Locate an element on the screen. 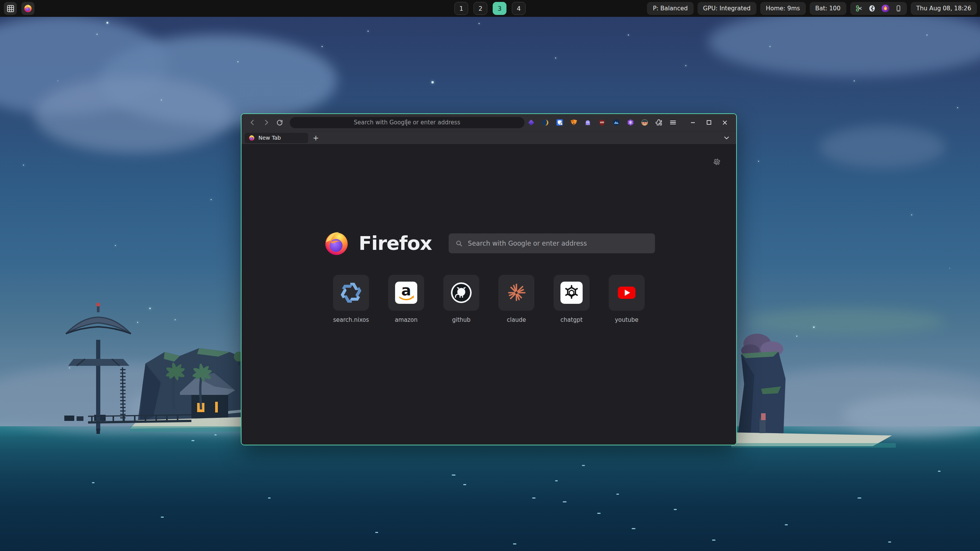 The image size is (980, 551). shortcut-label: amazon is located at coordinates (406, 320).